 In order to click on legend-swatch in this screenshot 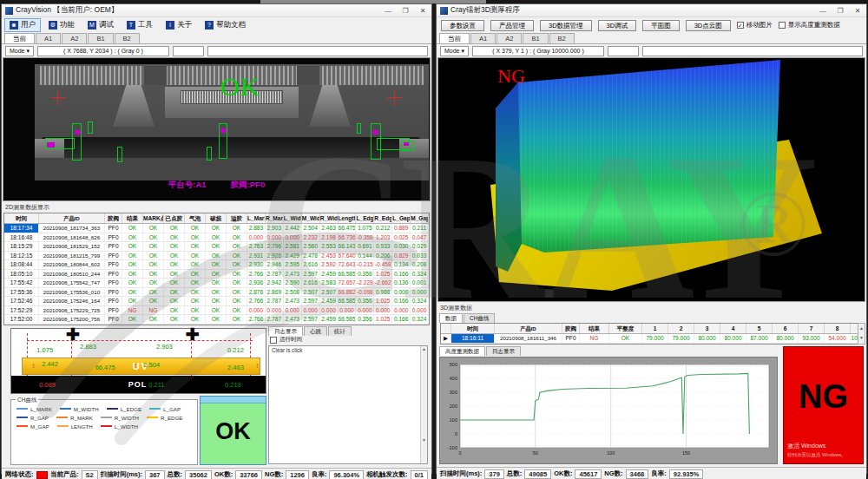, I will do `click(106, 426)`.